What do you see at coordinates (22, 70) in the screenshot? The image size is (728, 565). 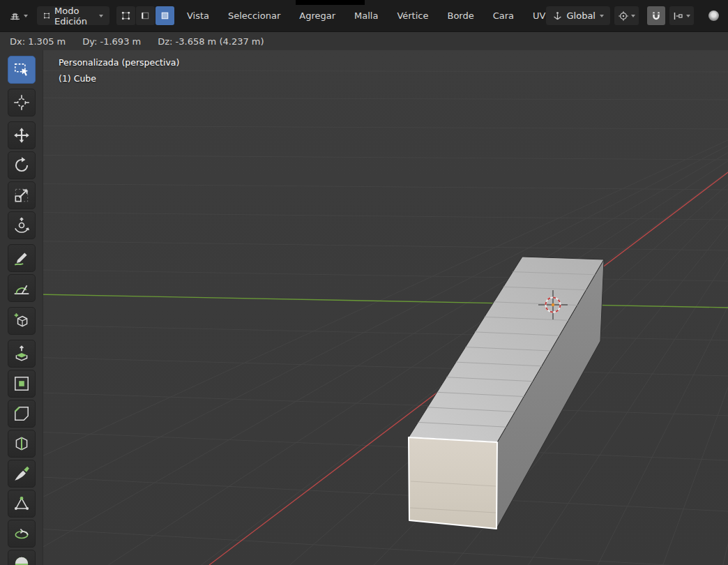 I see `tool-select-box` at bounding box center [22, 70].